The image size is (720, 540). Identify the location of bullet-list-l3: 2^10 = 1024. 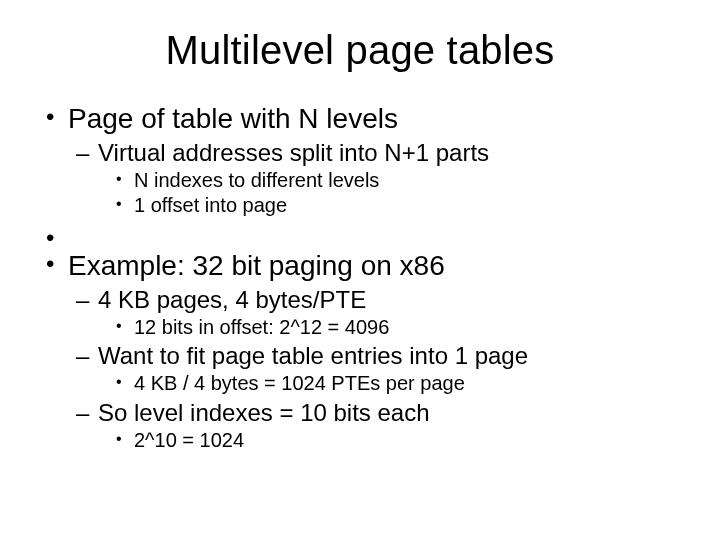
(389, 440).